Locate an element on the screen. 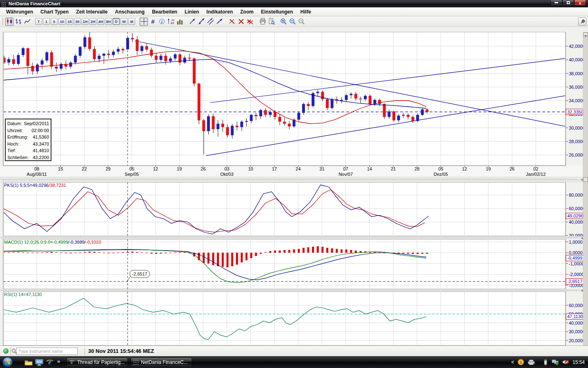 The width and height of the screenshot is (588, 368). task-button-netdania: NetDania FinanceC... is located at coordinates (161, 362).